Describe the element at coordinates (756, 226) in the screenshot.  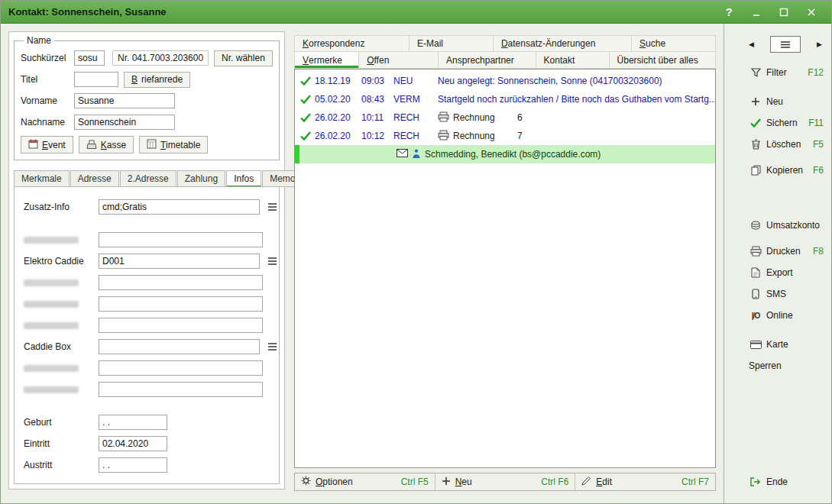
I see `coins-icon` at that location.